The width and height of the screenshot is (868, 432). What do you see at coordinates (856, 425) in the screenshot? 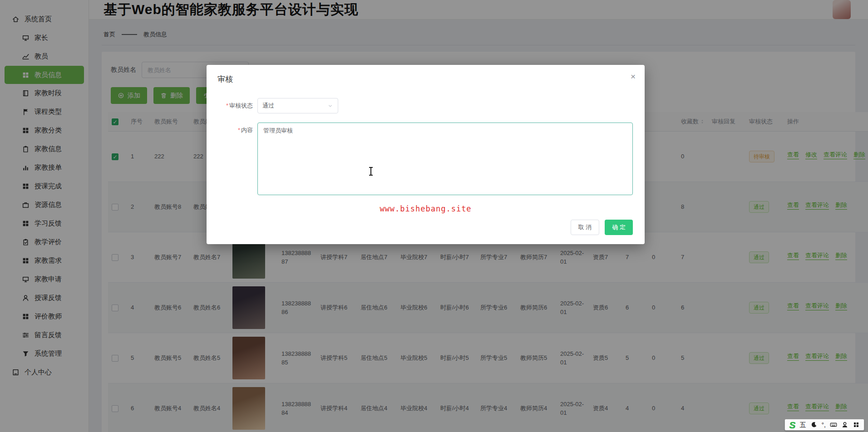
I see `grid-dots-icon` at bounding box center [856, 425].